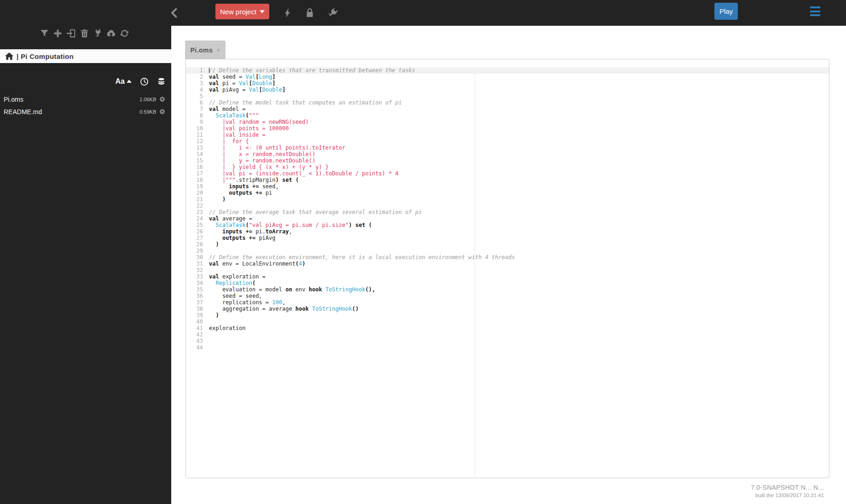  What do you see at coordinates (205, 50) in the screenshot?
I see `tab-pi-oms: Pi.oms ×` at bounding box center [205, 50].